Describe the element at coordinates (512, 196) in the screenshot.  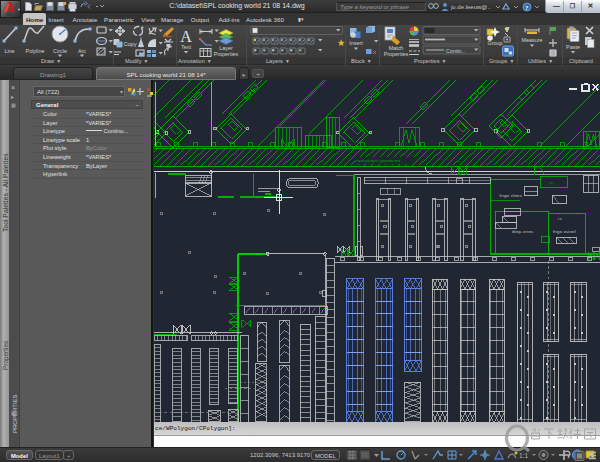
I see `svg-text: frigo vlees` at that location.